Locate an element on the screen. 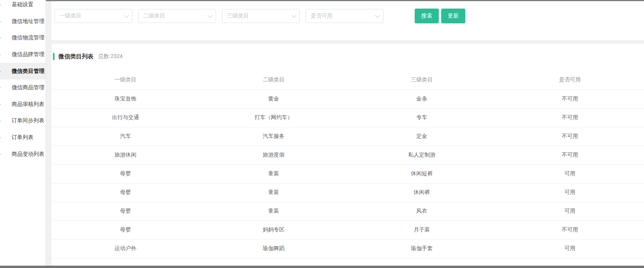 The image size is (644, 268). sidebar-item-order-sync-list: ➤ 订单同步列表 is located at coordinates (23, 121).